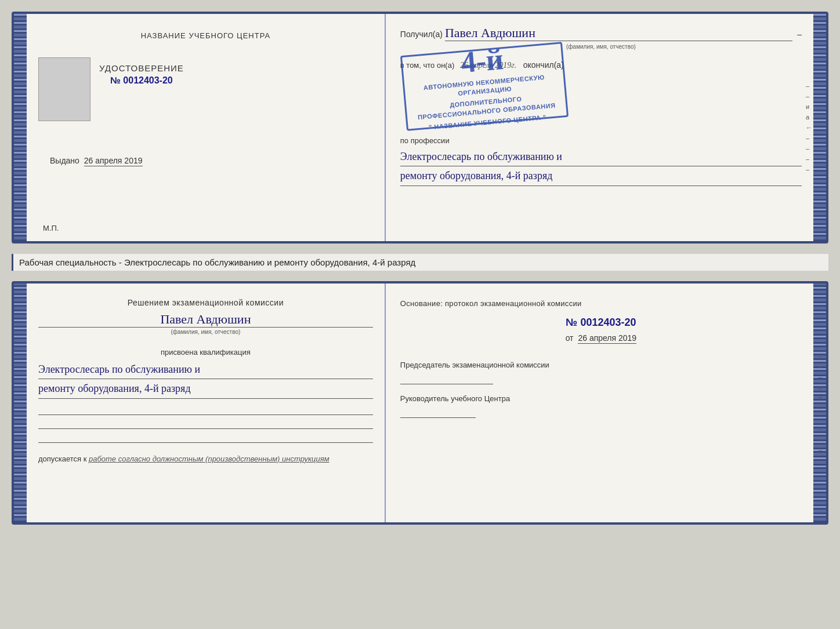 This screenshot has height=629, width=840. I want to click on chairman-sig-line, so click(447, 379).